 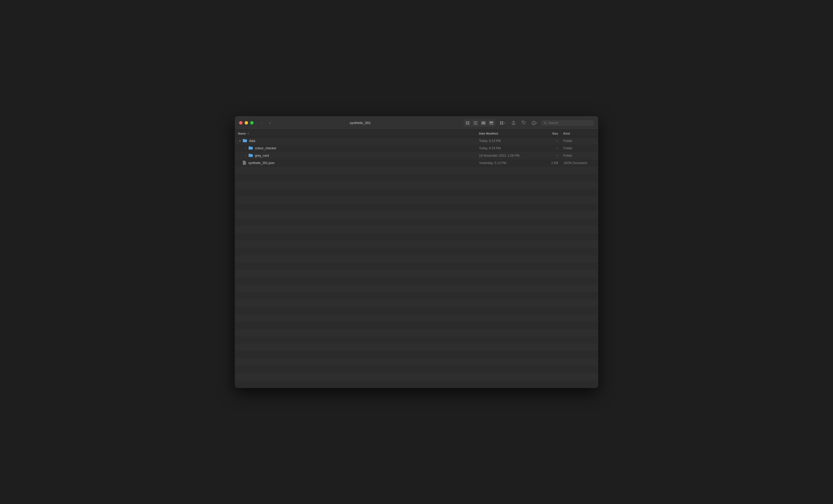 I want to click on arrange-button: ▾, so click(x=502, y=123).